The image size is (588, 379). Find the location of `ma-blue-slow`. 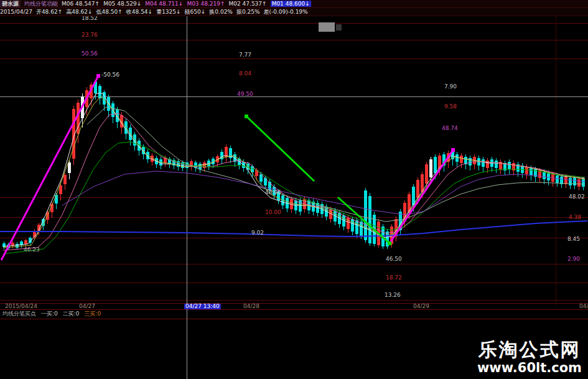

ma-blue-slow is located at coordinates (294, 229).